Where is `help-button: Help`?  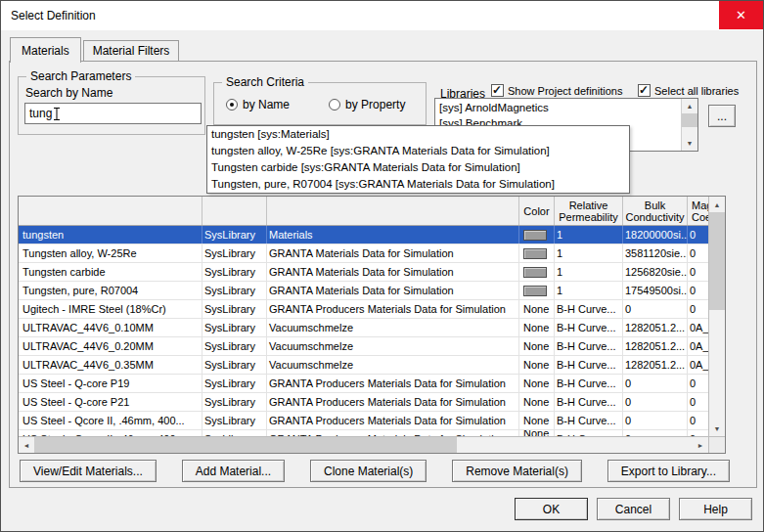
help-button: Help is located at coordinates (716, 509).